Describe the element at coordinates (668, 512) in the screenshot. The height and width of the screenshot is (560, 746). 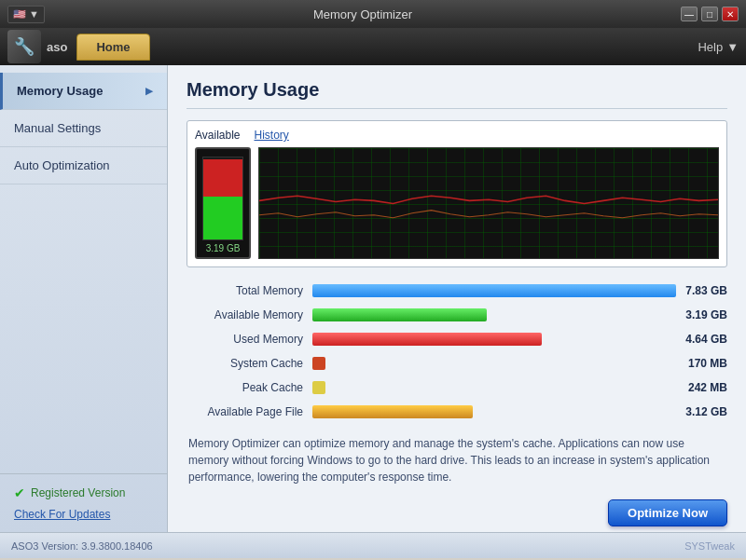
I see `optimize-now-button: Optimize Now` at that location.